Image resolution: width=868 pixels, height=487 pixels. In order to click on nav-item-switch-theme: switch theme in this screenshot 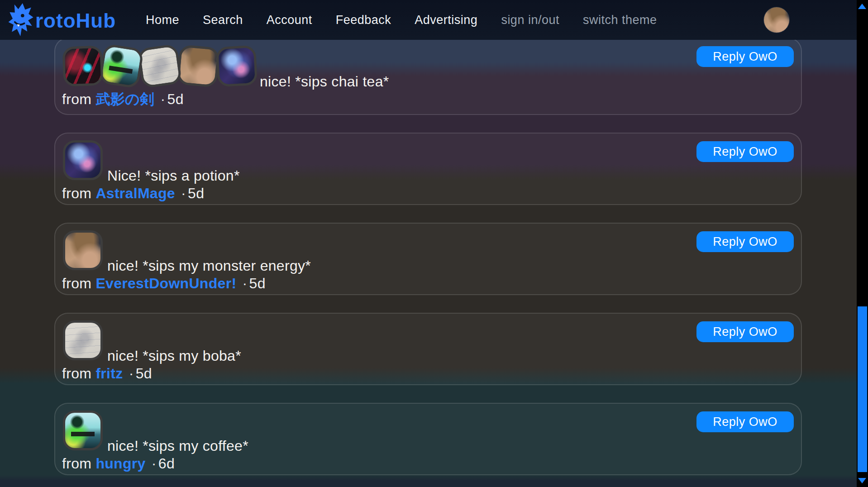, I will do `click(620, 20)`.